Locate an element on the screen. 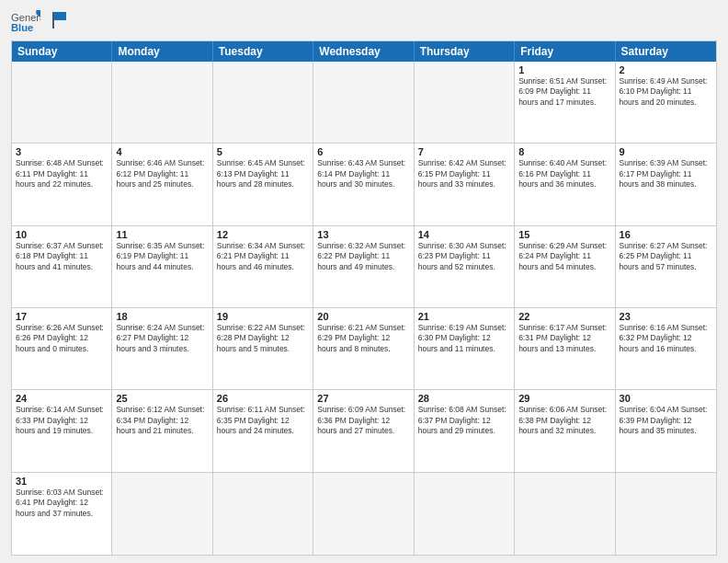 Image resolution: width=728 pixels, height=563 pixels. day-info: Sunrise: 6:14 AM Sunset: 6:33 PM Dayligh… is located at coordinates (62, 420).